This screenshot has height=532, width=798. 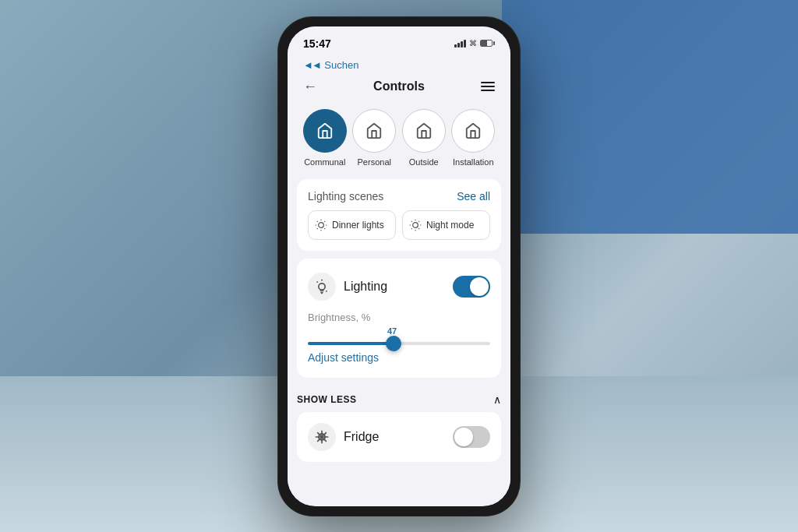 What do you see at coordinates (310, 87) in the screenshot?
I see `back-button: ←` at bounding box center [310, 87].